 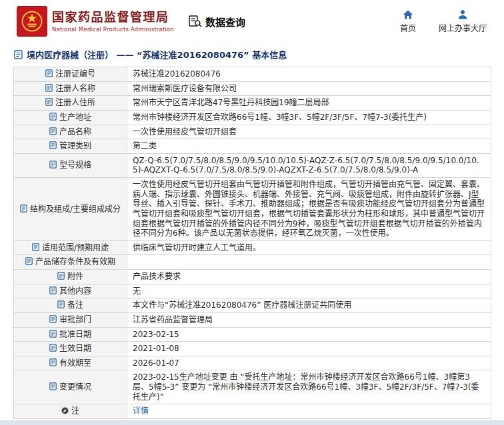 I want to click on row-label-text: 备注, so click(x=75, y=305).